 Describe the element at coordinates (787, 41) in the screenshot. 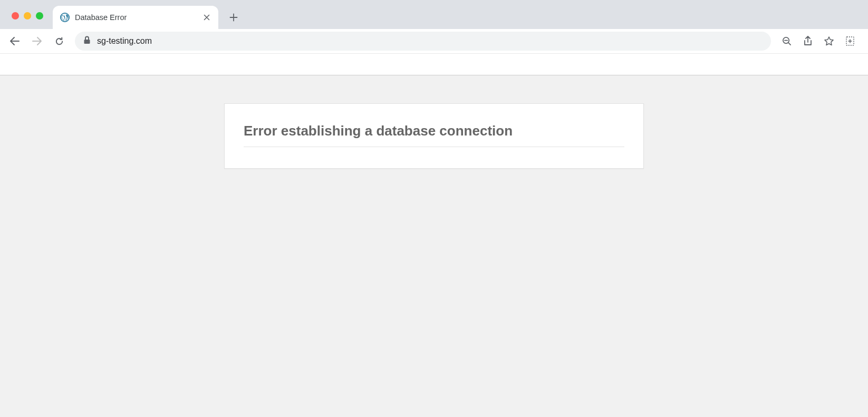

I see `zoom-button` at that location.